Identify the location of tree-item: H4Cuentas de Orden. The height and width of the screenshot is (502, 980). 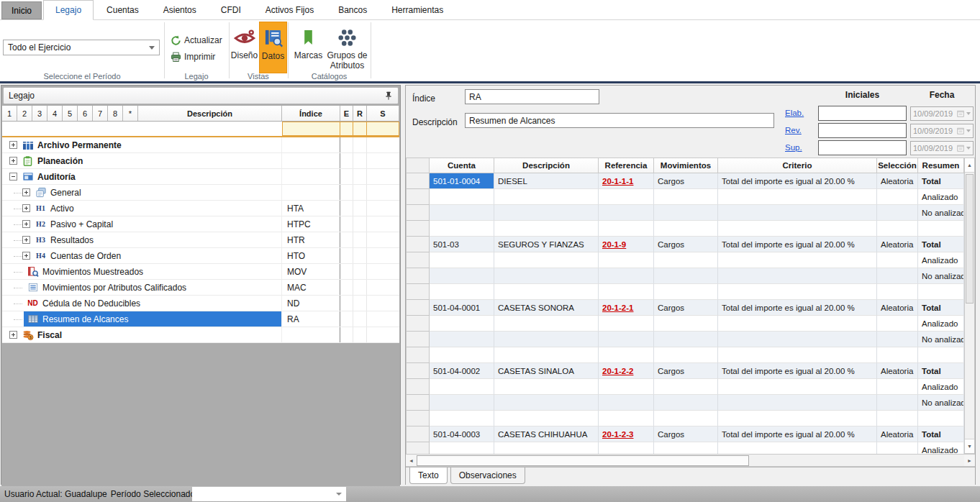
(157, 256).